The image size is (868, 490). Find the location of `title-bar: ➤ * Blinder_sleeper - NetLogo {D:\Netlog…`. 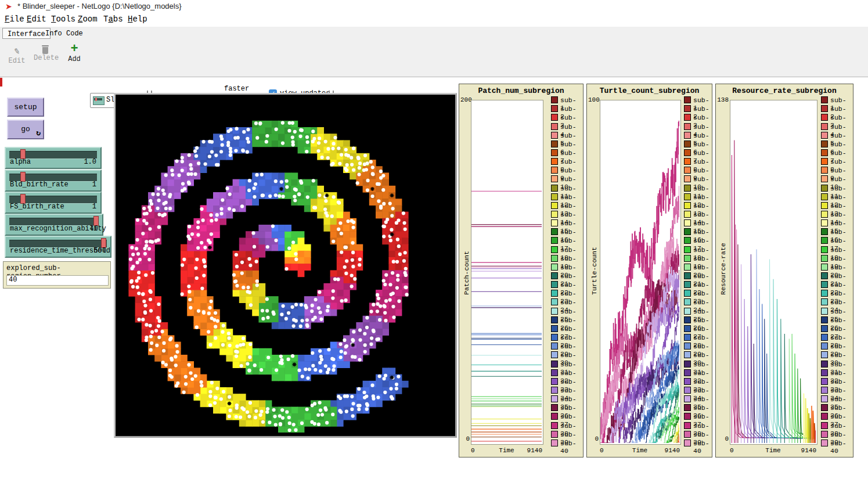

title-bar: ➤ * Blinder_sleeper - NetLogo {D:\Netlog… is located at coordinates (434, 6).